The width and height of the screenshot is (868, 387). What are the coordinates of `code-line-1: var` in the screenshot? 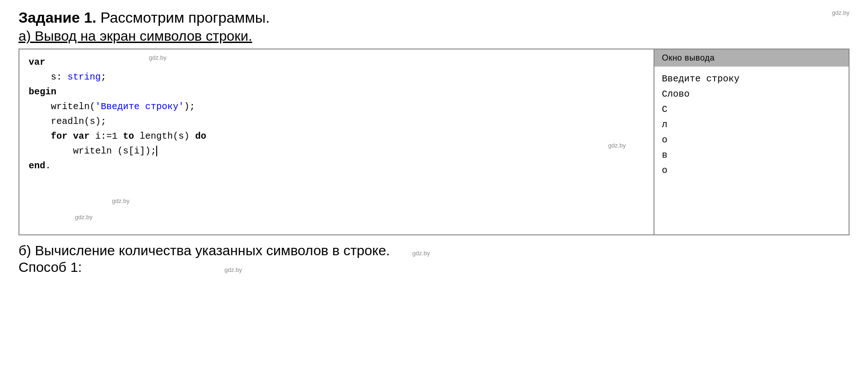 It's located at (336, 62).